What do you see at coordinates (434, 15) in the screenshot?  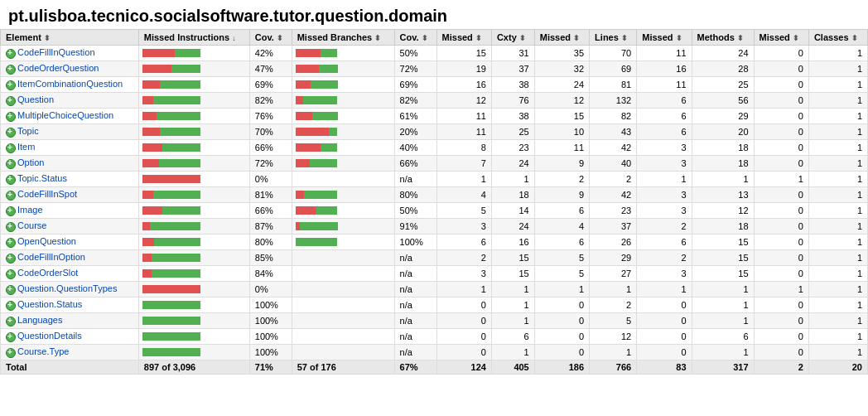 I see `page-title: pt.ulisboa.tecnico.socialsoftware.tutor.…` at bounding box center [434, 15].